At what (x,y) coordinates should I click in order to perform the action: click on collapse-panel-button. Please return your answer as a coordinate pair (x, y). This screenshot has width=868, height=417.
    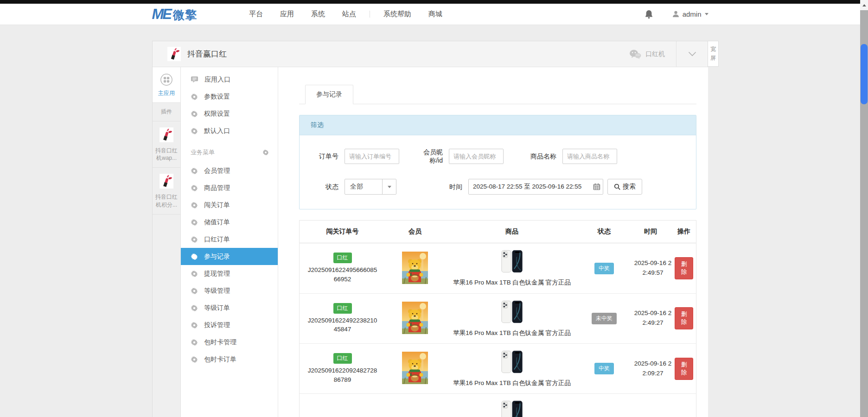
    Looking at the image, I should click on (692, 54).